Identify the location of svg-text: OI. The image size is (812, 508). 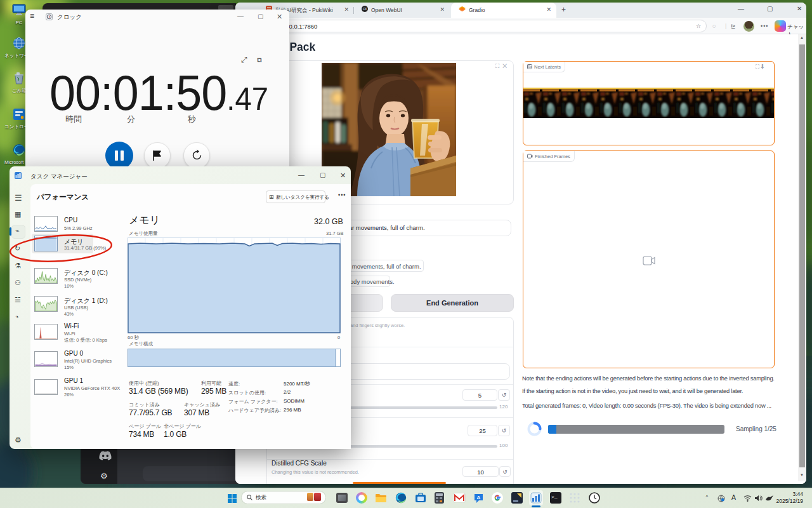
(365, 9).